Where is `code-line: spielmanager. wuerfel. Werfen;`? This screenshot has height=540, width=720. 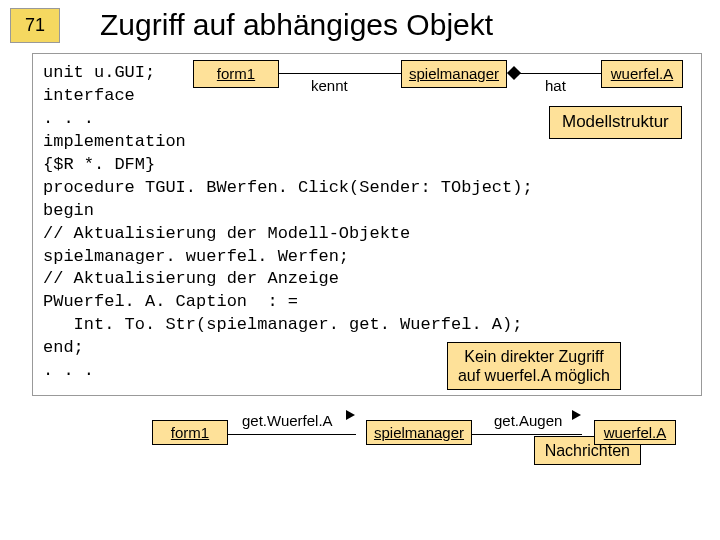
code-line: spielmanager. wuerfel. Werfen; is located at coordinates (367, 258).